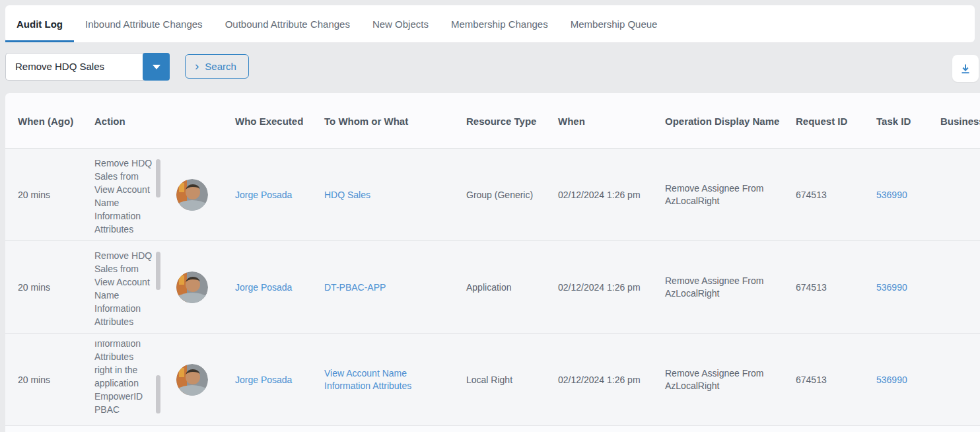 The width and height of the screenshot is (980, 432). What do you see at coordinates (288, 24) in the screenshot?
I see `tab-outbound-attribute-changes: Outbound Attribute Changes` at bounding box center [288, 24].